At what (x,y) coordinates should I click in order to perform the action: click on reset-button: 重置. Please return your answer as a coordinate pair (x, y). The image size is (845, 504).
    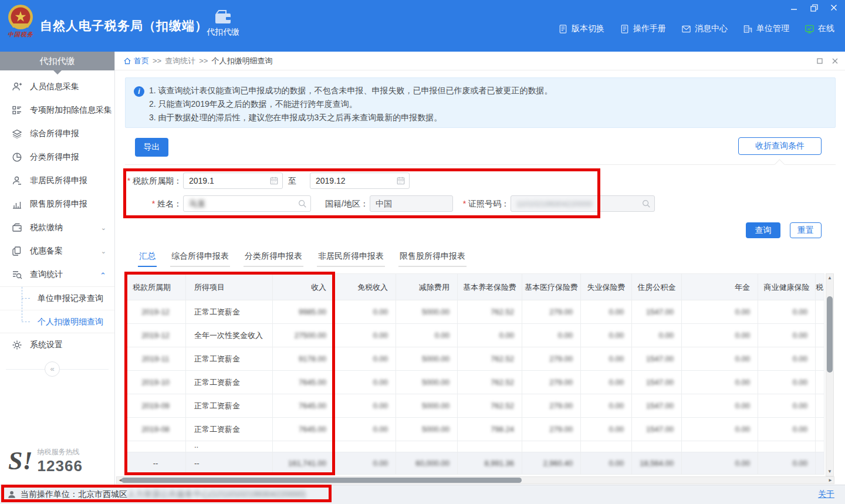
    Looking at the image, I should click on (806, 230).